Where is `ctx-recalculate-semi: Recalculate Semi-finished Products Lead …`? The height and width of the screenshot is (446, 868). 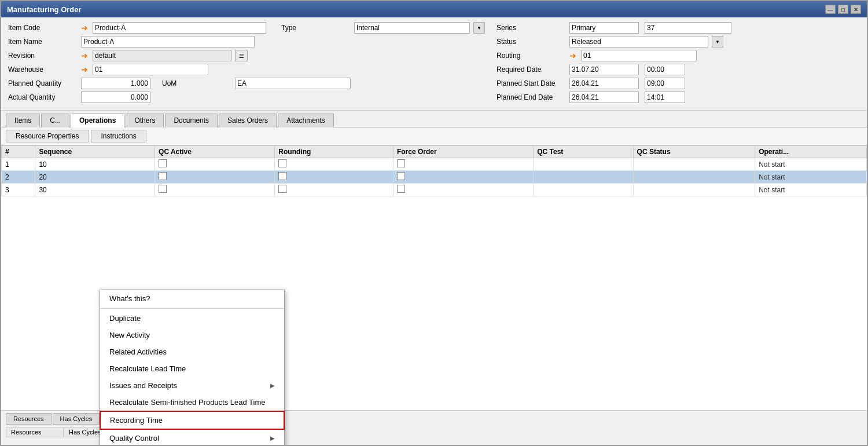 ctx-recalculate-semi: Recalculate Semi-finished Products Lead … is located at coordinates (192, 402).